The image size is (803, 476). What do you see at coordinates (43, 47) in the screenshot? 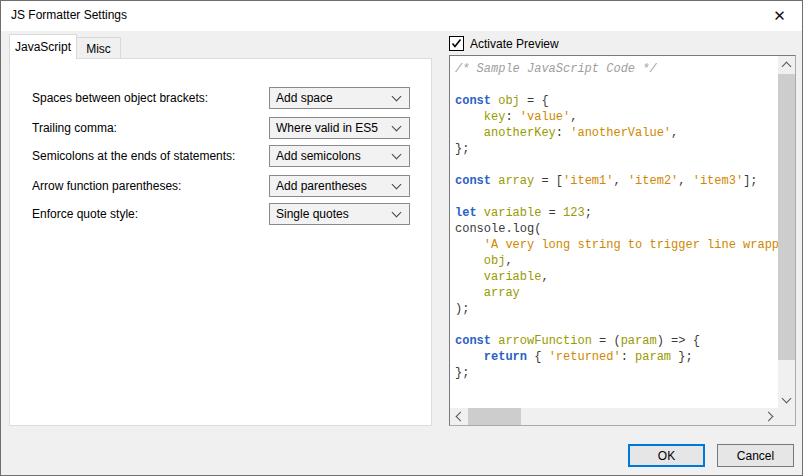
I see `tab-javascript-label: JavaScript` at bounding box center [43, 47].